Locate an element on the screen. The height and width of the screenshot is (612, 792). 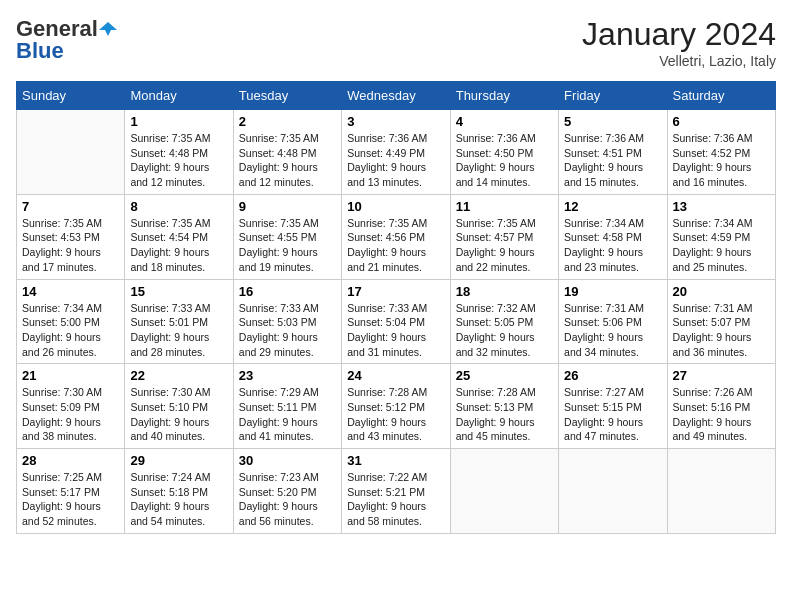
calendar-cell: 27Sunrise: 7:26 AMSunset: 5:16 PMDayligh… is located at coordinates (721, 406).